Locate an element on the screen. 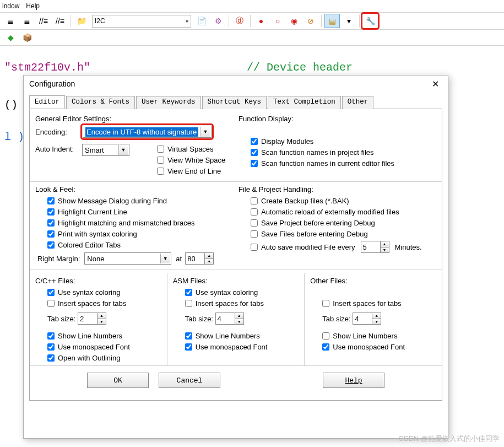  display-modules-check is located at coordinates (254, 141).